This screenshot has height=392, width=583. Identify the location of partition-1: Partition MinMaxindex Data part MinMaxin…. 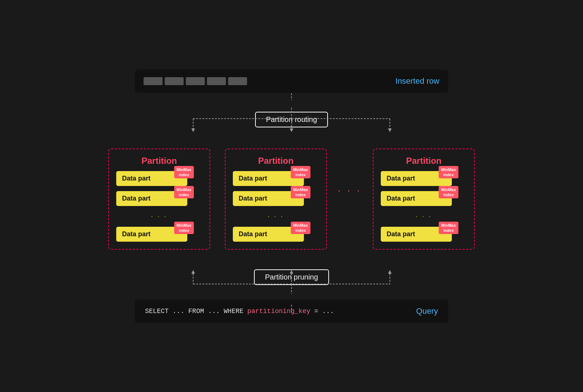
(159, 199).